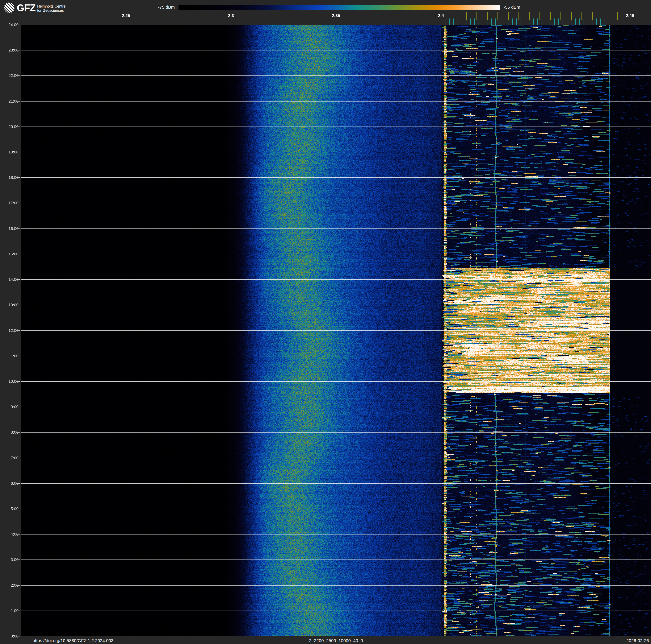  What do you see at coordinates (336, 641) in the screenshot?
I see `dataset-id-text: 2_2200_2500_10000_40_0` at bounding box center [336, 641].